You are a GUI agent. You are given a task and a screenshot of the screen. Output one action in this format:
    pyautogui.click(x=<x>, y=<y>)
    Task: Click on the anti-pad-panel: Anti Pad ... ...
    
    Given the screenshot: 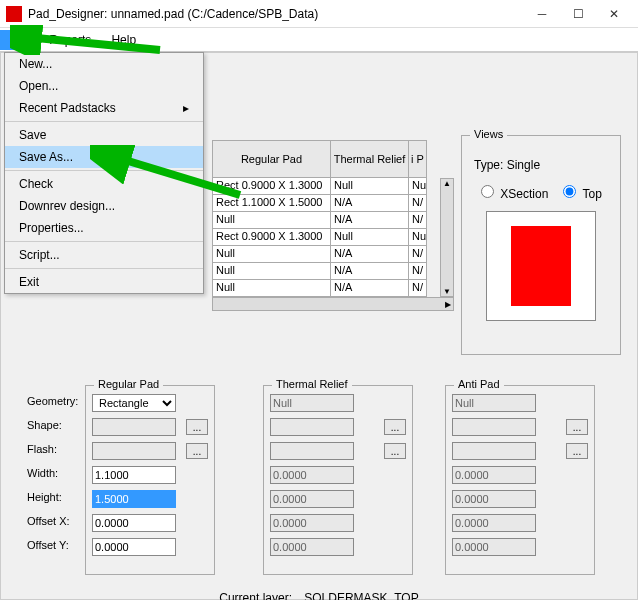 What is the action you would take?
    pyautogui.click(x=520, y=480)
    